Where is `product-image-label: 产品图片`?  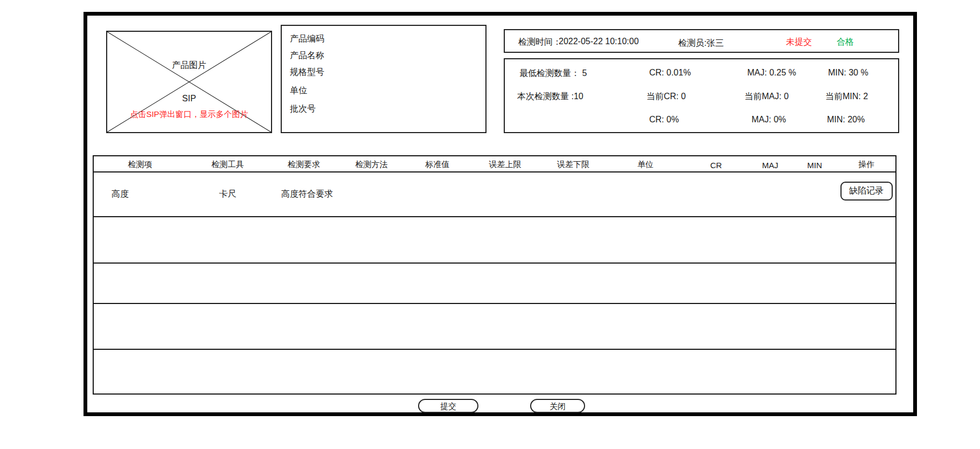
product-image-label: 产品图片 is located at coordinates (189, 66).